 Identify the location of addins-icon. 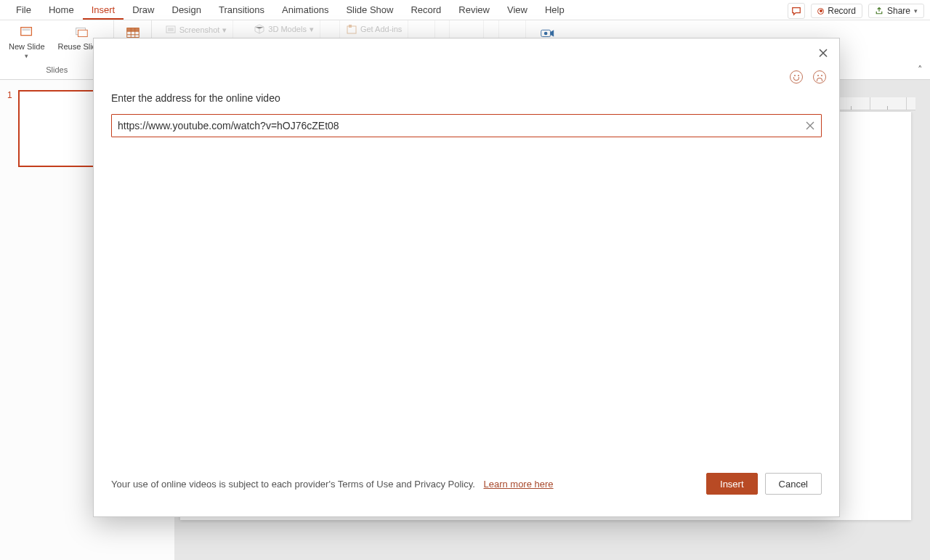
(352, 29).